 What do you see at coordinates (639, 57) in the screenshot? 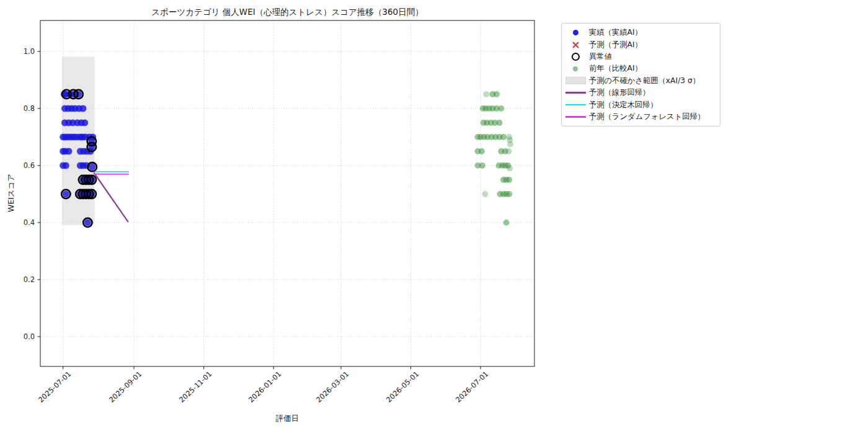
I see `legend-item: 異常値` at bounding box center [639, 57].